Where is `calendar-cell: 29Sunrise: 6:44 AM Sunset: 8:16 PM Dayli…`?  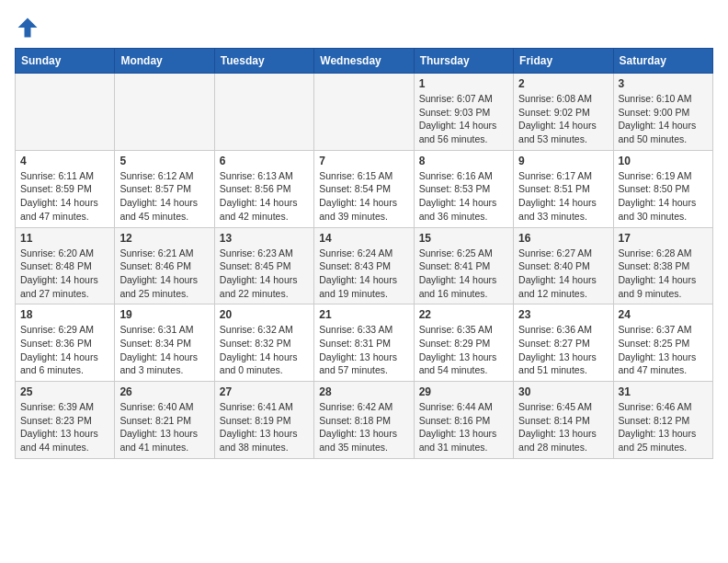 calendar-cell: 29Sunrise: 6:44 AM Sunset: 8:16 PM Dayli… is located at coordinates (463, 420).